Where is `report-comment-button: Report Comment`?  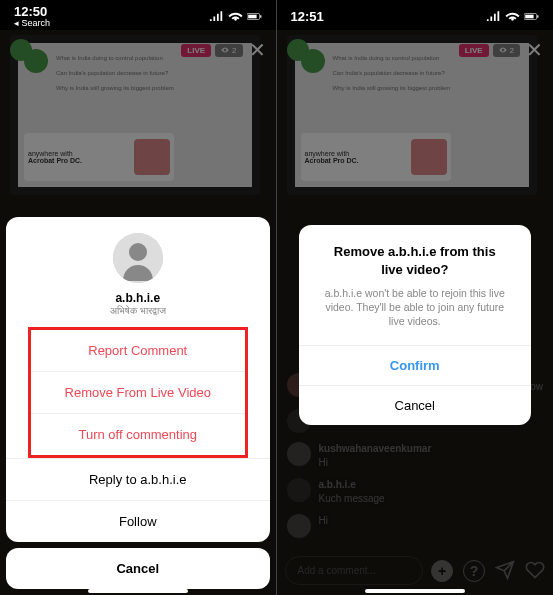 report-comment-button: Report Comment is located at coordinates (138, 350).